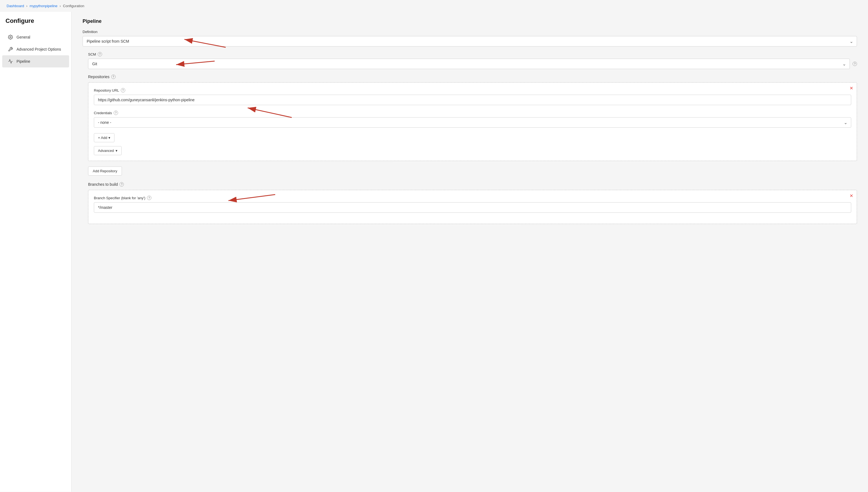 This screenshot has width=868, height=492. What do you see at coordinates (123, 91) in the screenshot?
I see `repo-url-help-icon: ?` at bounding box center [123, 91].